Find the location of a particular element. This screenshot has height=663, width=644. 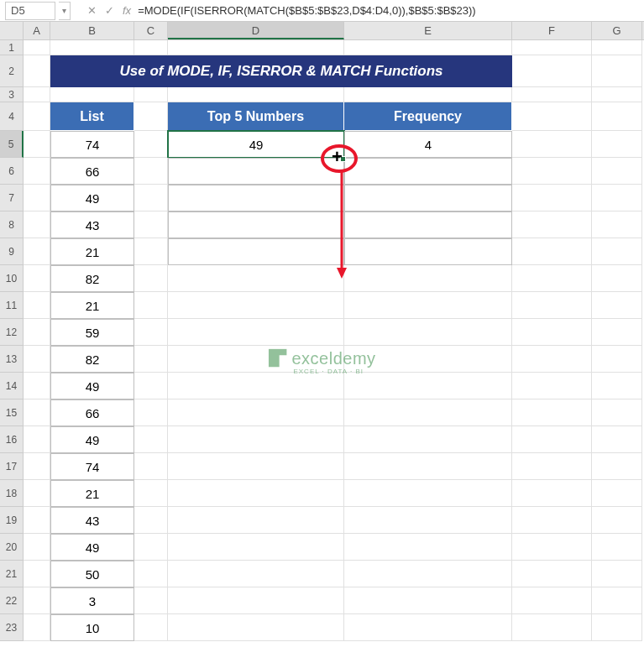

row-header: 20 is located at coordinates (12, 547).